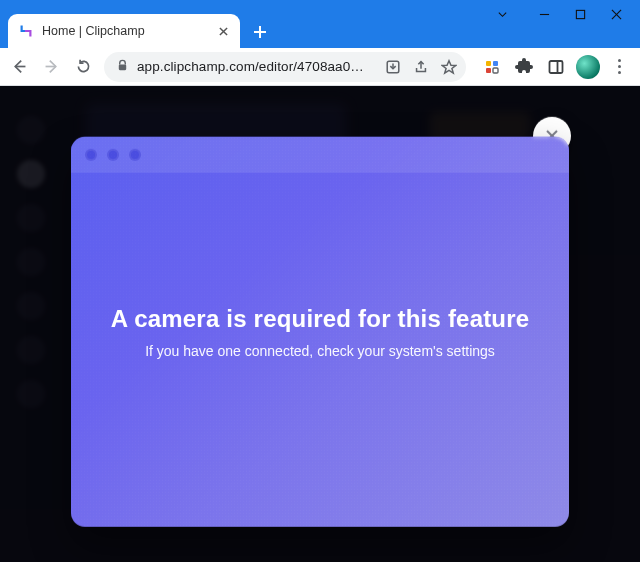  Describe the element at coordinates (559, 14) in the screenshot. I see `window-controls` at that location.